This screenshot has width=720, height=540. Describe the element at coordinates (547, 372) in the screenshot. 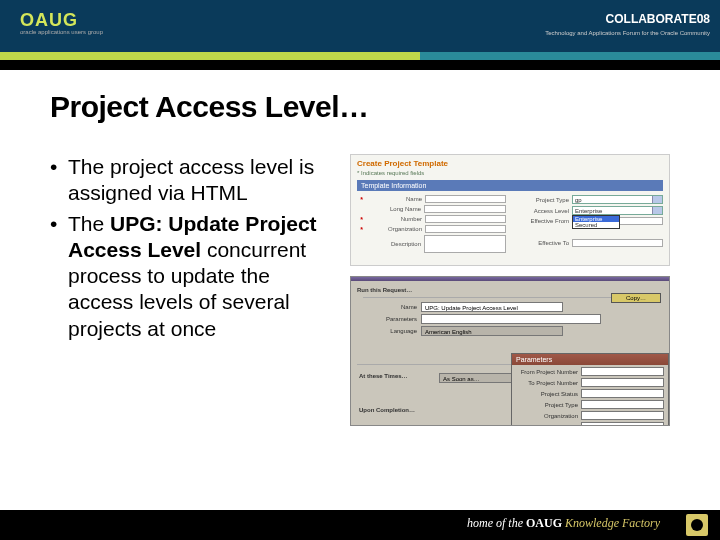

I see `param-label: From Project Number` at that location.